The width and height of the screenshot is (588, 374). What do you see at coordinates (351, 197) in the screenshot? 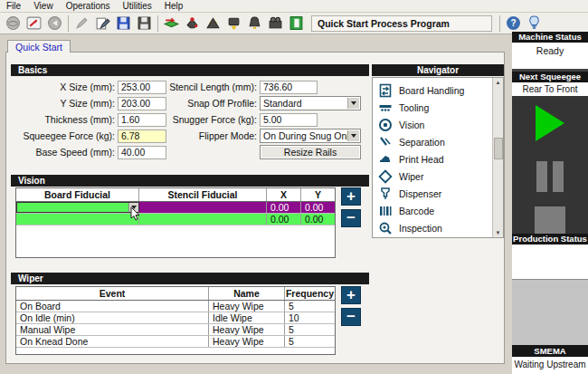
I see `vision-add-button: +` at bounding box center [351, 197].